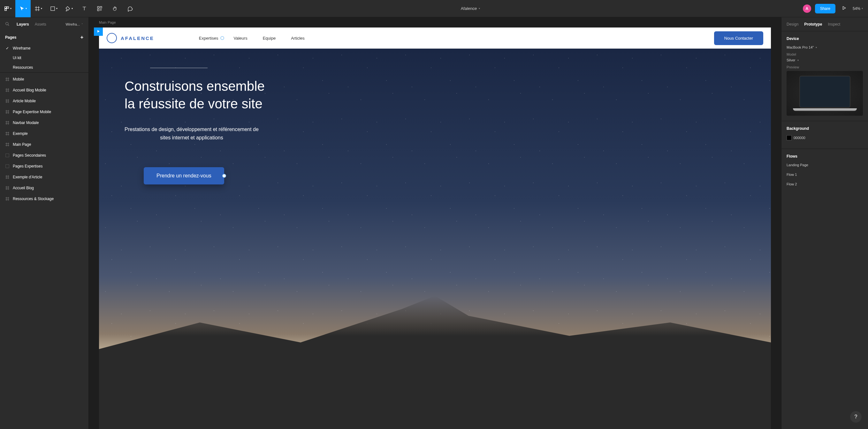  I want to click on laptop-base-icon, so click(825, 110).